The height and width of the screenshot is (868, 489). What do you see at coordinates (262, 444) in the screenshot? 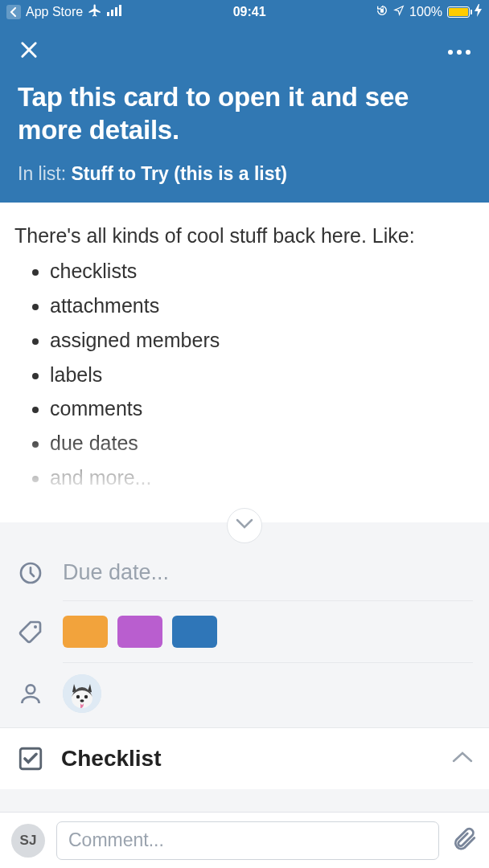
I see `list-item: due dates` at bounding box center [262, 444].